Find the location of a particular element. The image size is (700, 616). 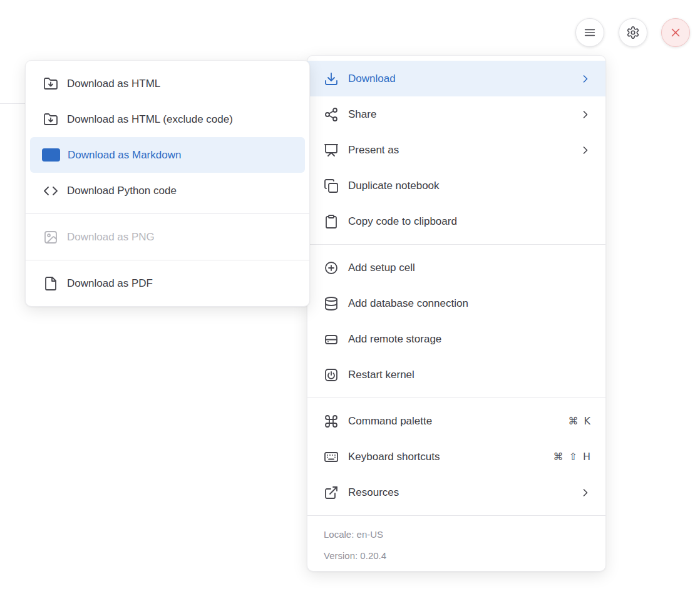

database-icon is located at coordinates (331, 304).